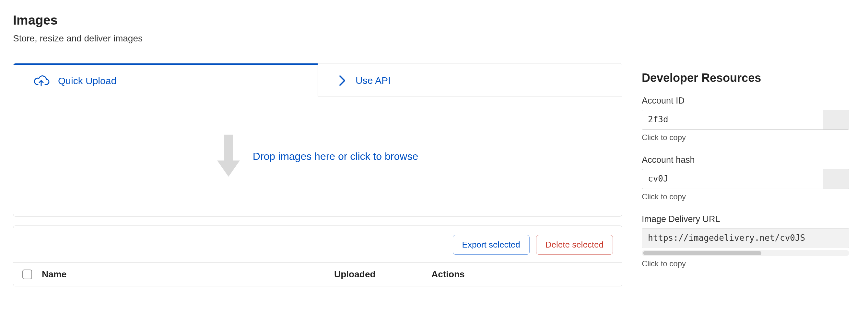  I want to click on delete-selected-button: Delete selected, so click(575, 245).